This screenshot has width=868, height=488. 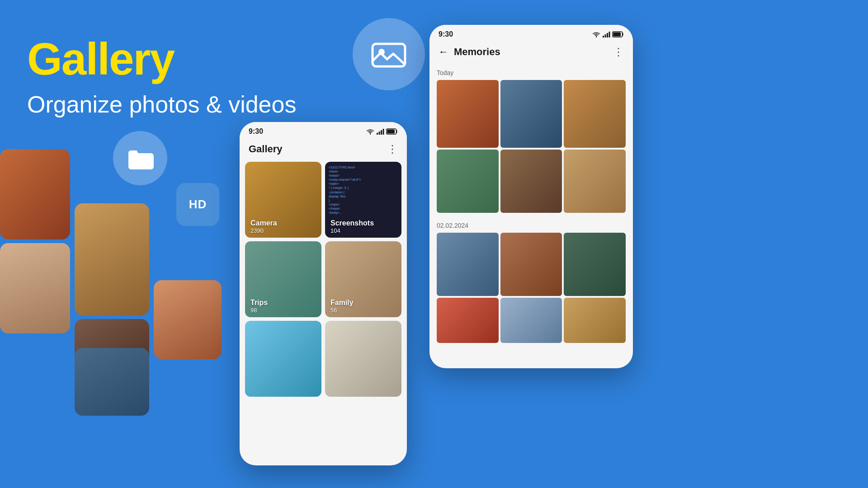 What do you see at coordinates (443, 52) in the screenshot?
I see `back-button: ←` at bounding box center [443, 52].